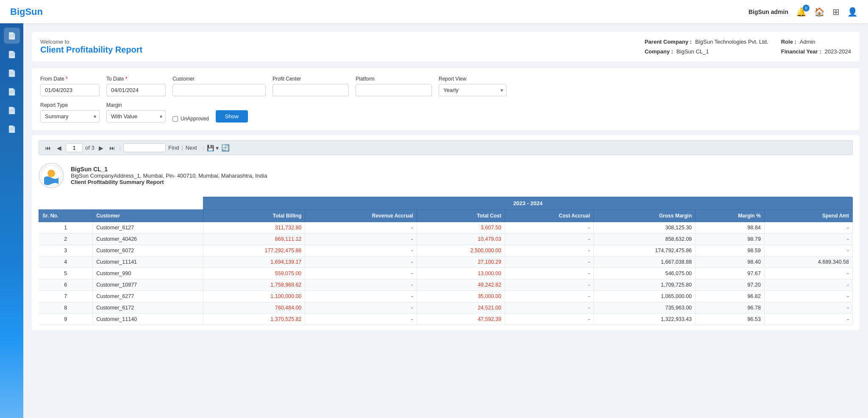 This screenshot has height=418, width=868. What do you see at coordinates (461, 297) in the screenshot?
I see `cell-total-cost: 35,000.00` at bounding box center [461, 297].